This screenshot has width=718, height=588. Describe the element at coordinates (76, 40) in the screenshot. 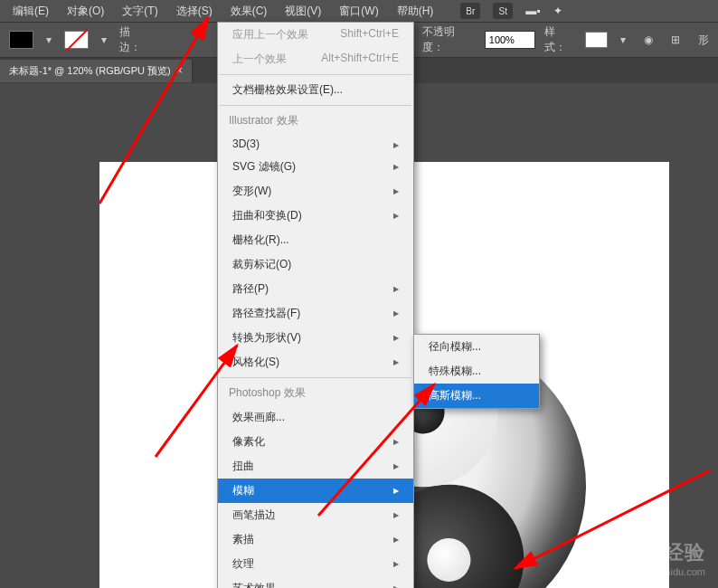

I see `stroke-color-swatch` at that location.